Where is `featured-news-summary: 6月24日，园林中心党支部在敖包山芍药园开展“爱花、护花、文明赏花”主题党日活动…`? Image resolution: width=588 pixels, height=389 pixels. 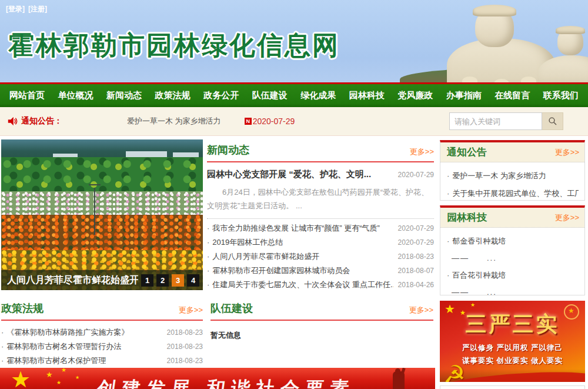
featured-news-summary: 6月24日，园林中心党支部在敖包山芍药园开展“爱花、护花、文明赏花”主题党日活动… is located at coordinates (320, 200).